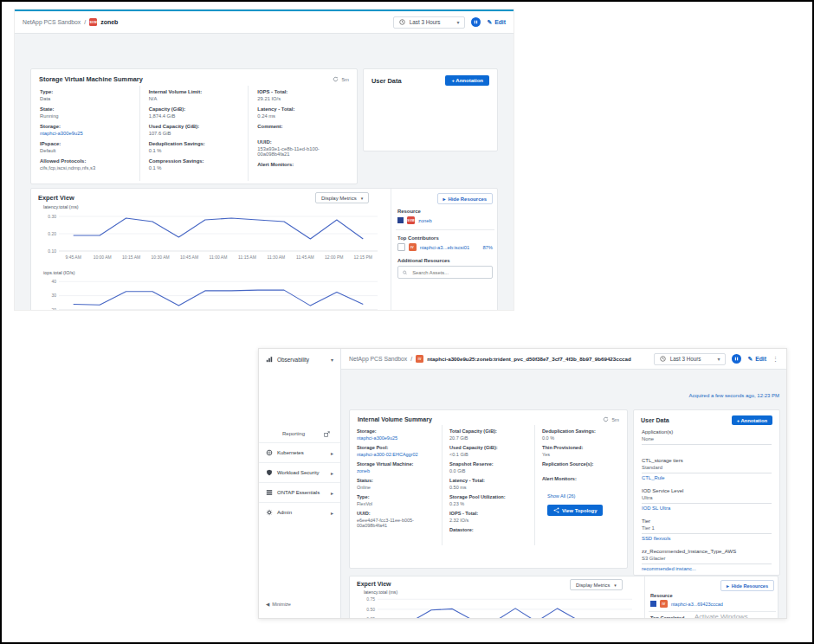  I want to click on view-topology-button: View Topology, so click(575, 511).